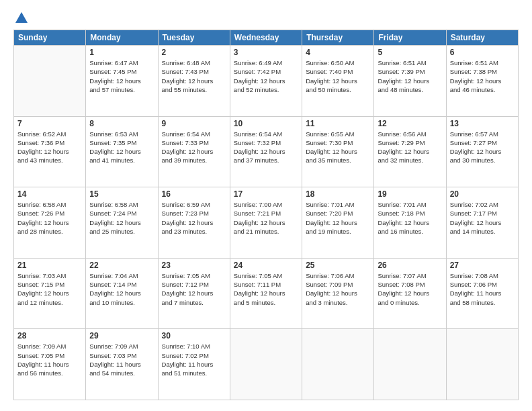  I want to click on calendar-day-header: Sunday, so click(50, 38).